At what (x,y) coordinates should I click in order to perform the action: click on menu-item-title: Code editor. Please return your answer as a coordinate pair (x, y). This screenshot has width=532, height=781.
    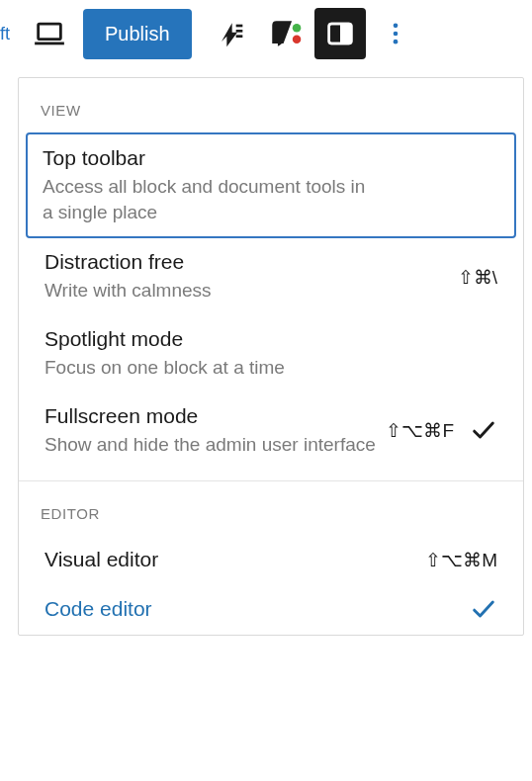
    Looking at the image, I should click on (99, 609).